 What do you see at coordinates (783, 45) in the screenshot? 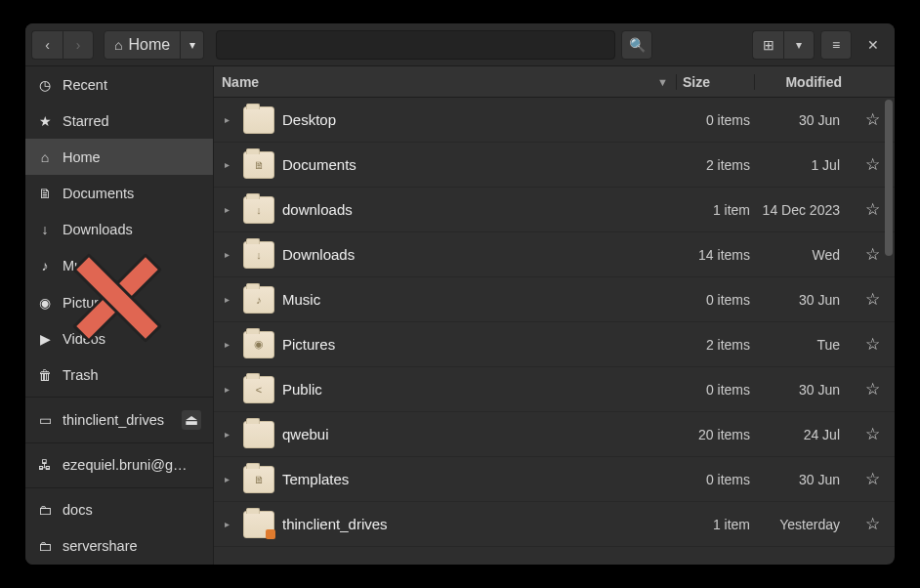
I see `view-mode-group: ⊞ ▾` at bounding box center [783, 45].